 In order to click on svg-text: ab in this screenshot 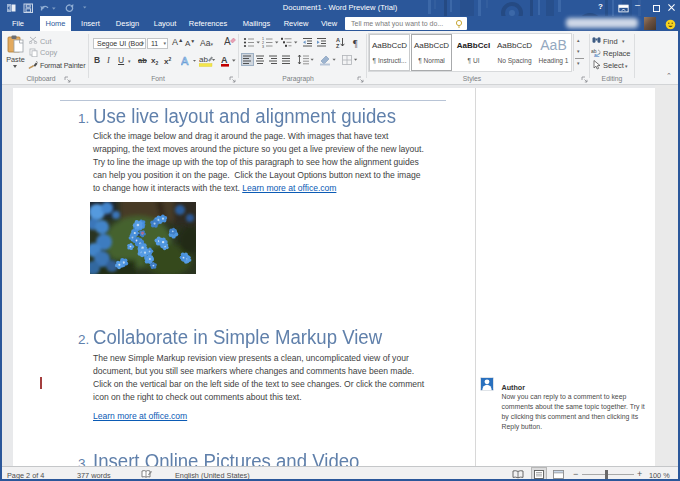, I will do `click(204, 60)`.